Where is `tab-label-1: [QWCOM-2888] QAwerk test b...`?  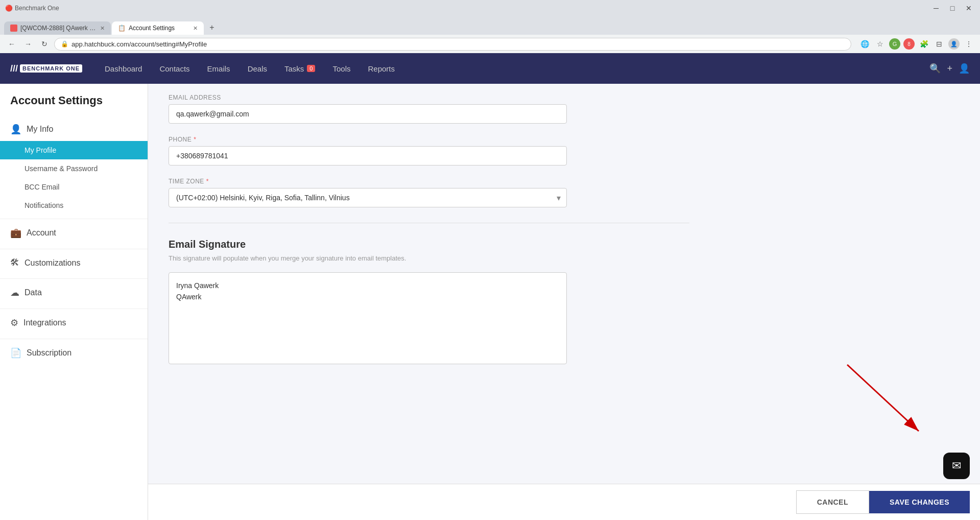
tab-label-1: [QWCOM-2888] QAwerk test b... is located at coordinates (59, 28).